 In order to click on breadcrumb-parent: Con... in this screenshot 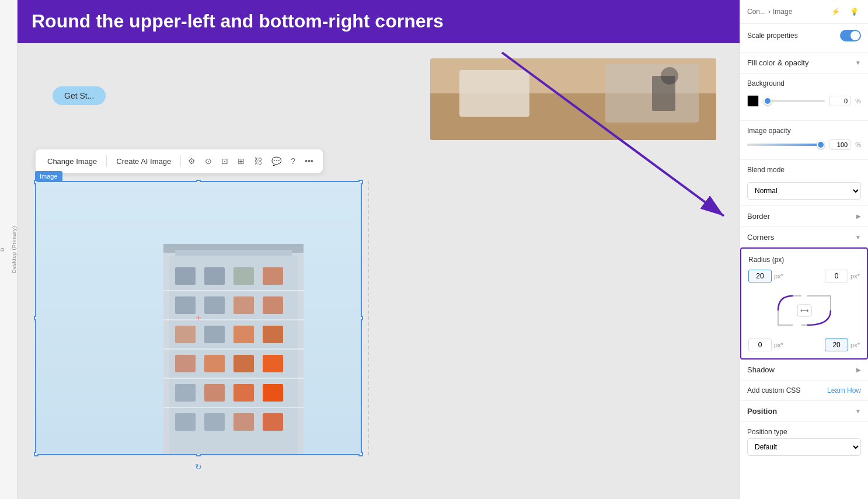, I will do `click(757, 12)`.